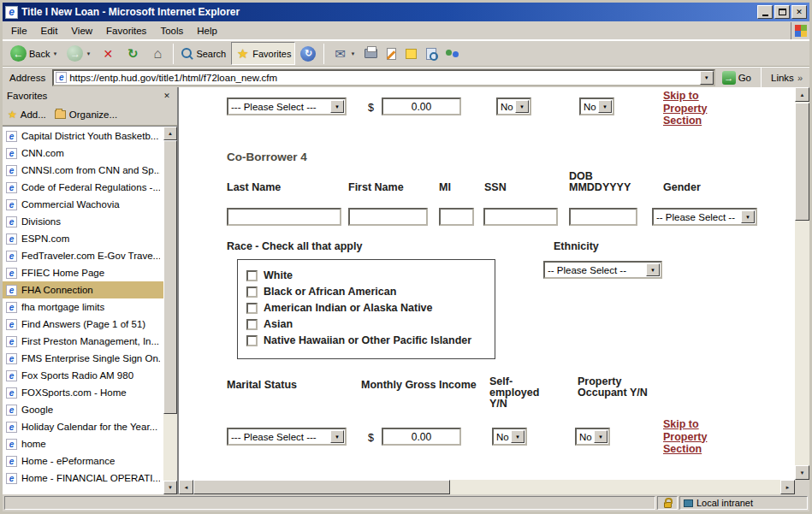 This screenshot has height=514, width=812. What do you see at coordinates (707, 78) in the screenshot?
I see `address-dropdown-button: ▼` at bounding box center [707, 78].